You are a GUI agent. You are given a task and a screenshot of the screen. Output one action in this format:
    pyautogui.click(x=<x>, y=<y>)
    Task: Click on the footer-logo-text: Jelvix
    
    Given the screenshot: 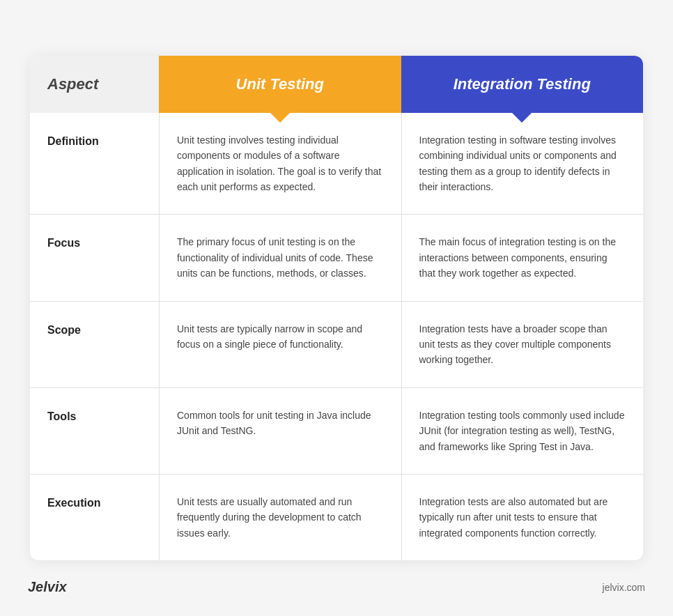 What is the action you would take?
    pyautogui.click(x=47, y=587)
    